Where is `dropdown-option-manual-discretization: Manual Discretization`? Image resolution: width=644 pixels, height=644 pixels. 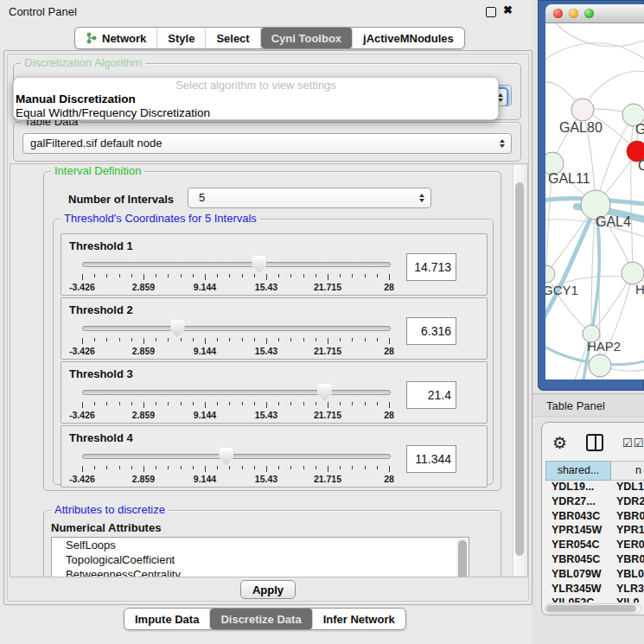
dropdown-option-manual-discretization: Manual Discretization is located at coordinates (256, 99).